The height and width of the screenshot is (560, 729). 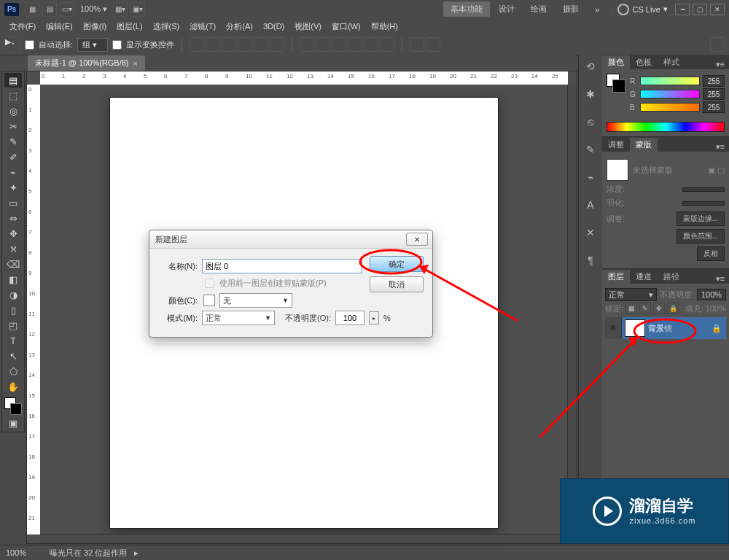 I want to click on align-buttons, so click(x=237, y=44).